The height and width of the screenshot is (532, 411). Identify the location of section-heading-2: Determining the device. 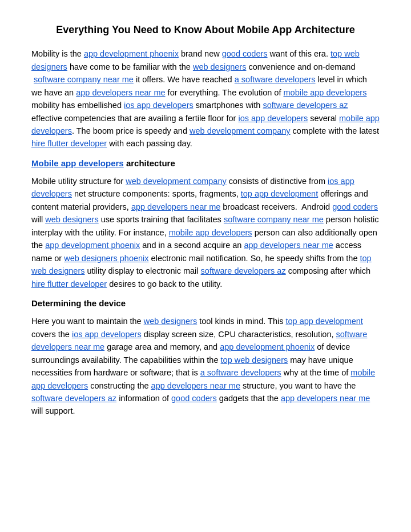
(206, 303).